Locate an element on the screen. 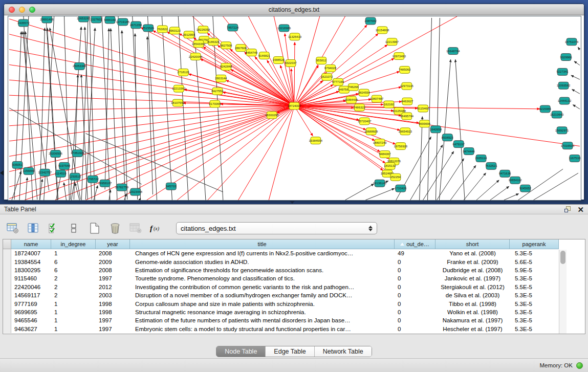 This screenshot has height=372, width=588. table-cell: Estimation of the future numbers of pati… is located at coordinates (262, 320).